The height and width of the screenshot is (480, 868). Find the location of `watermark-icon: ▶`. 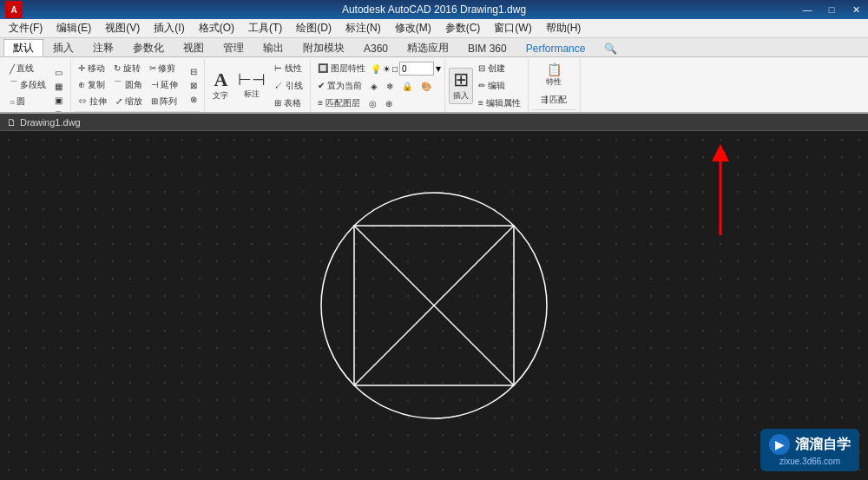

watermark-icon: ▶ is located at coordinates (779, 444).